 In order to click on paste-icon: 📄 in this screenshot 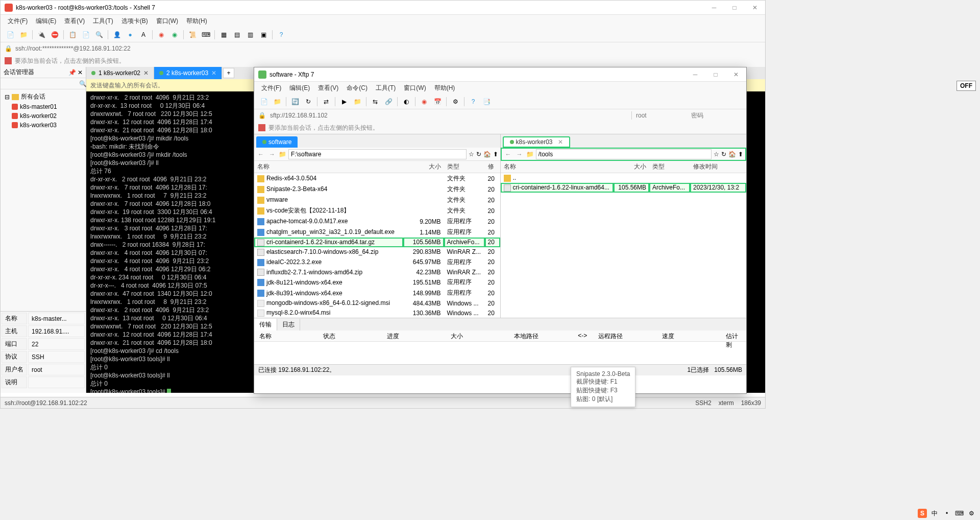, I will do `click(86, 35)`.